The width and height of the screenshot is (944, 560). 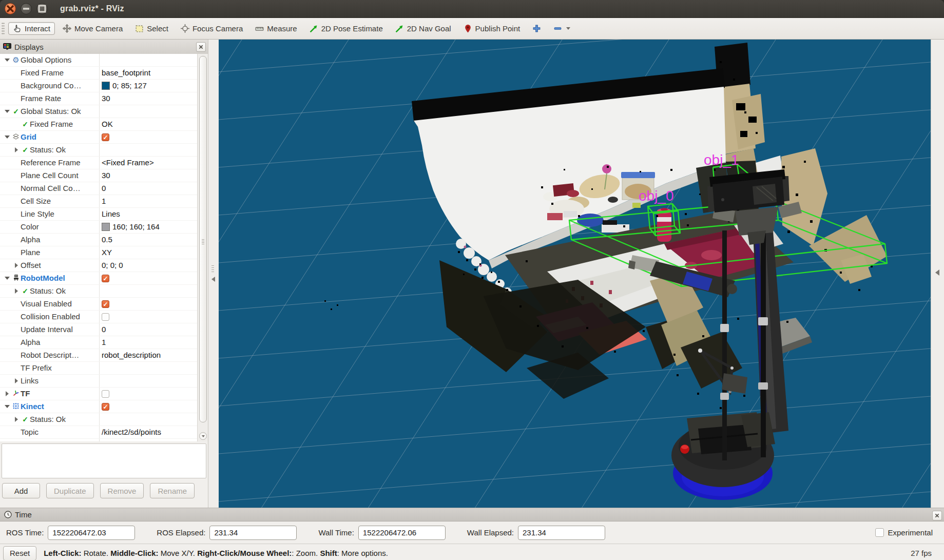 What do you see at coordinates (99, 355) in the screenshot?
I see `tree-row: Robot Descript…robot_description` at bounding box center [99, 355].